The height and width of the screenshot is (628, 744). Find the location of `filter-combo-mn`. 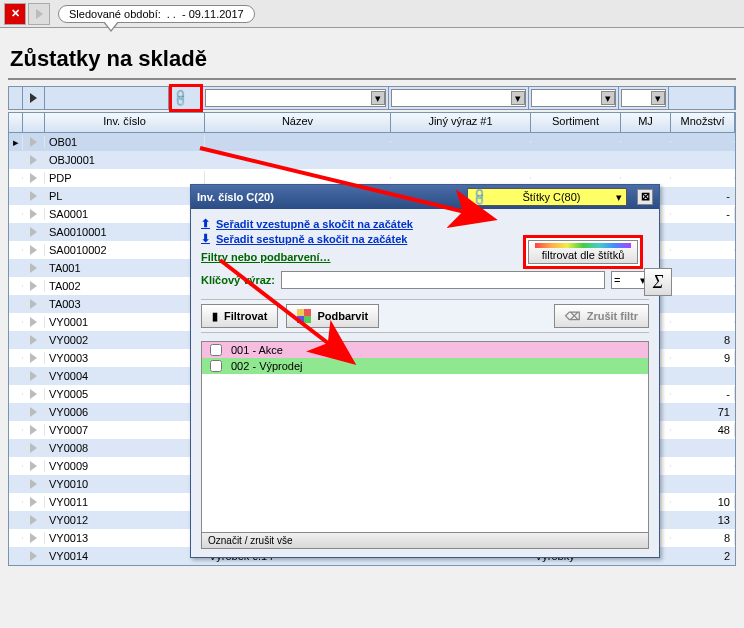

filter-combo-mn is located at coordinates (702, 98).